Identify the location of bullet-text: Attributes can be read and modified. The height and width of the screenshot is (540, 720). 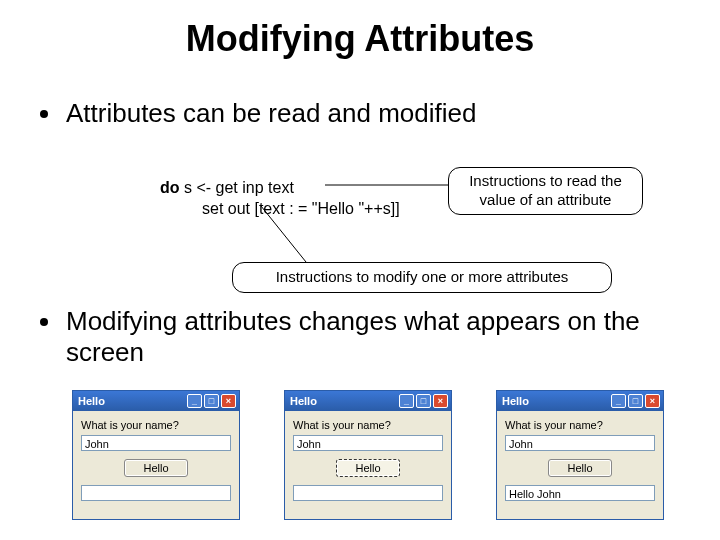
(271, 114).